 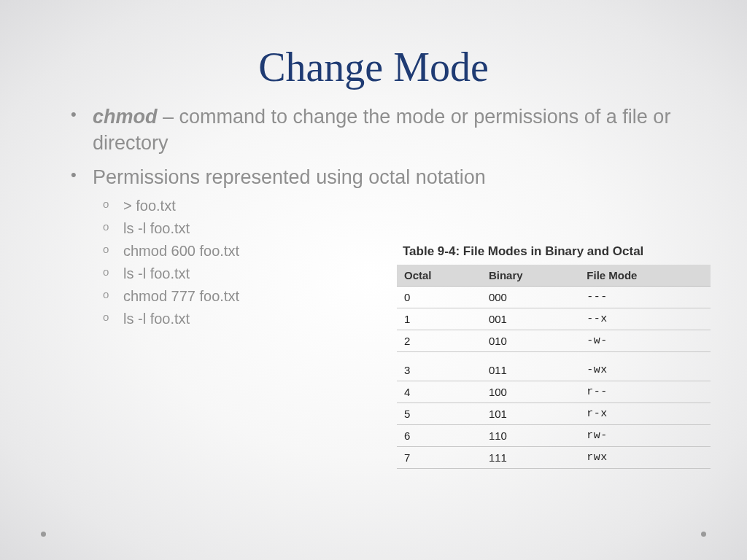 I want to click on cell-octal: 3, so click(x=439, y=370).